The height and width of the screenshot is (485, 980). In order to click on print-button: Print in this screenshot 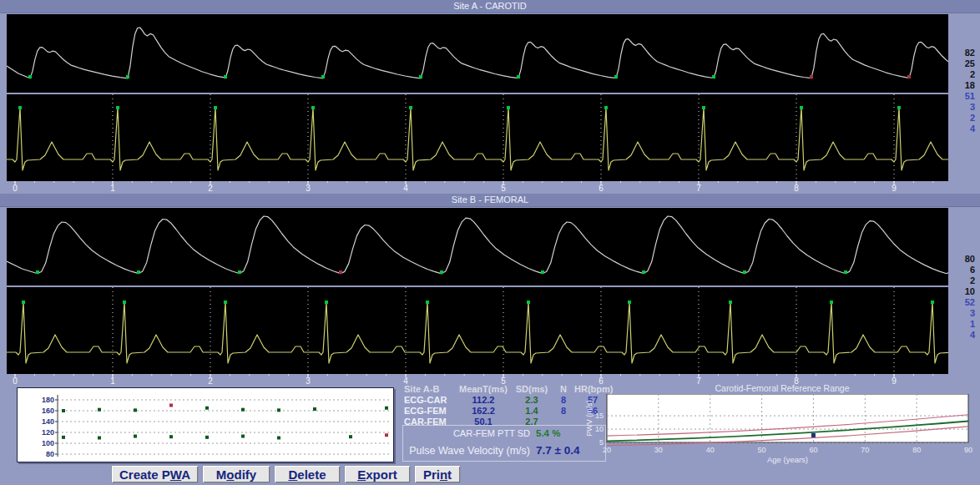, I will do `click(437, 474)`.